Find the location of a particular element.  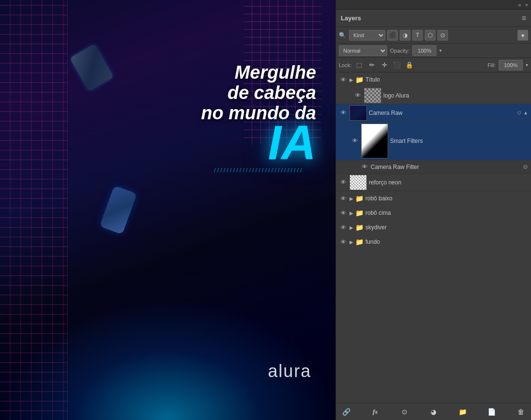

fill-arrow-icon: ▾ is located at coordinates (527, 65).